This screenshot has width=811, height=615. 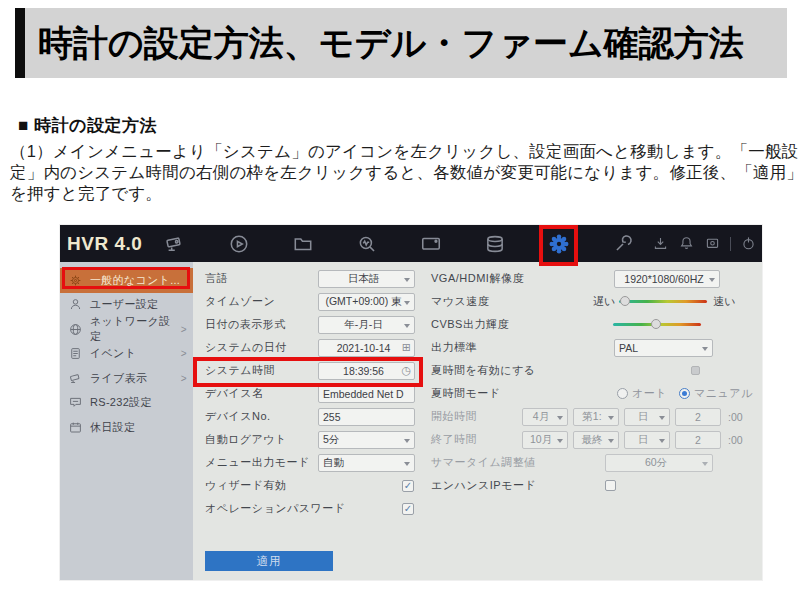 What do you see at coordinates (314, 394) in the screenshot?
I see `field-device-name: デバイス名 Embedded Net D` at bounding box center [314, 394].